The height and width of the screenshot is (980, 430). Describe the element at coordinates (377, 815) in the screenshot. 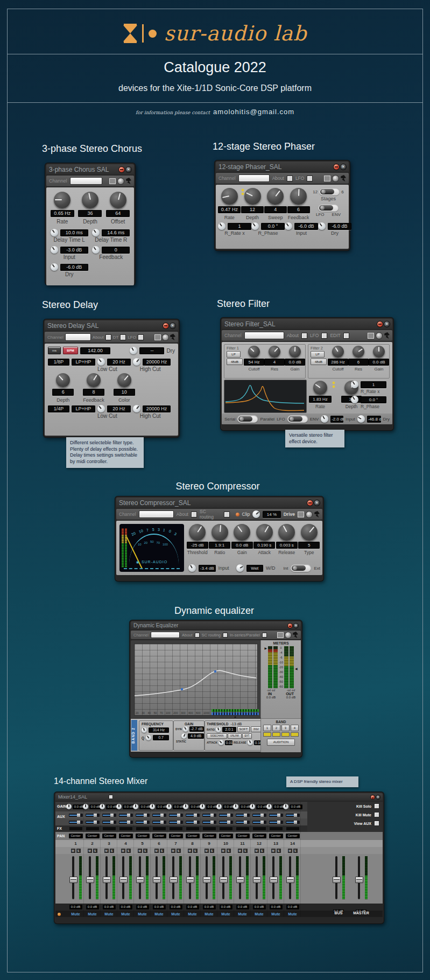

I see `kill-checkbox` at that location.